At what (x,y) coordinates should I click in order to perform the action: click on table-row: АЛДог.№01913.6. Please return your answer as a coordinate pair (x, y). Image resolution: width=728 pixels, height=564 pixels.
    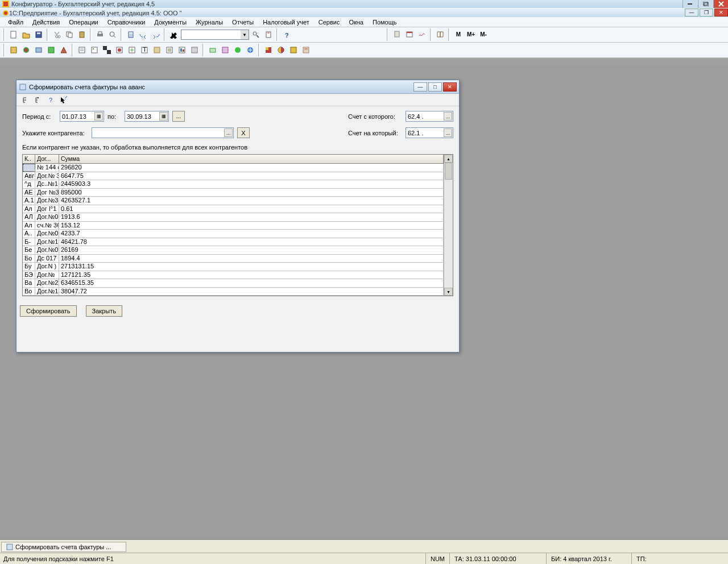
    Looking at the image, I should click on (233, 217).